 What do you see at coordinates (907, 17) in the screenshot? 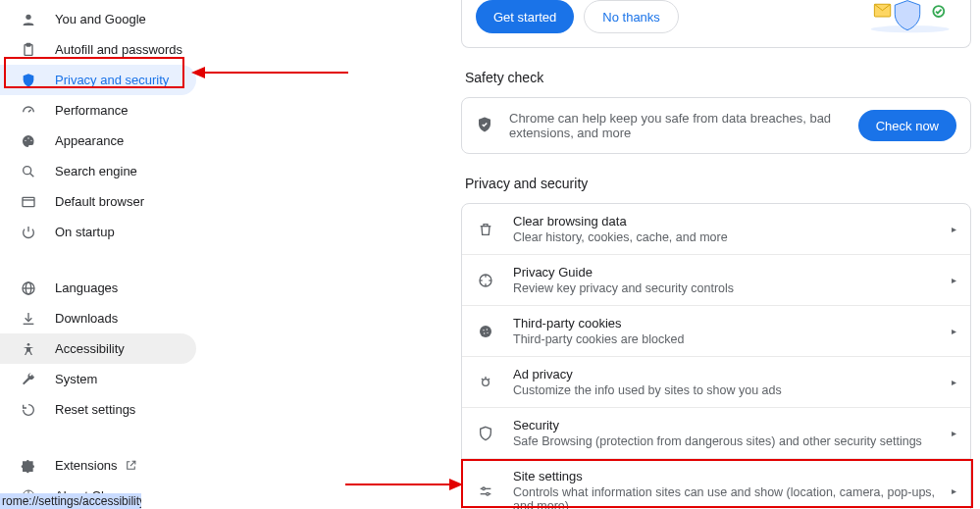
I see `promo-illustration` at bounding box center [907, 17].